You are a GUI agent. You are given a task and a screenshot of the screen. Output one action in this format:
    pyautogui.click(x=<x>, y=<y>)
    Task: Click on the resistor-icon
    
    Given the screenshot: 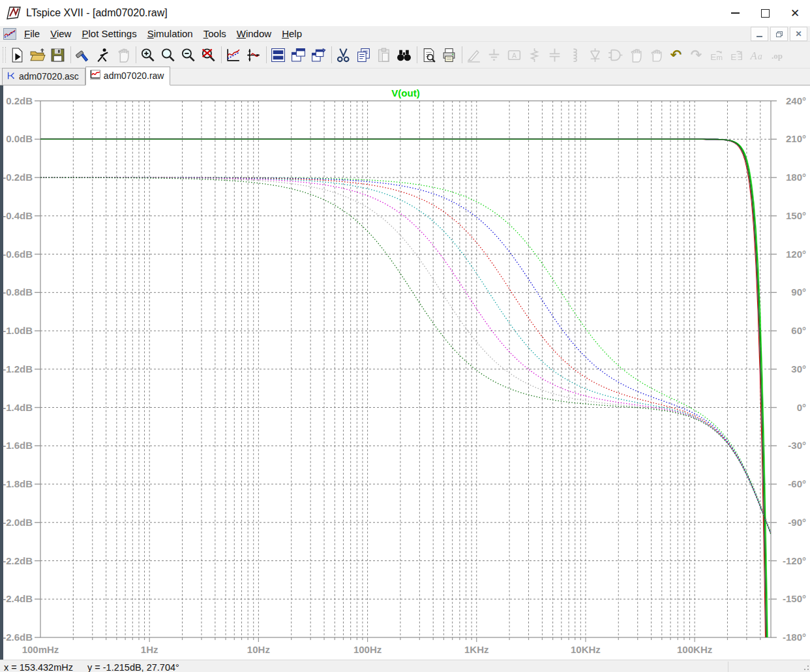 What is the action you would take?
    pyautogui.click(x=535, y=55)
    